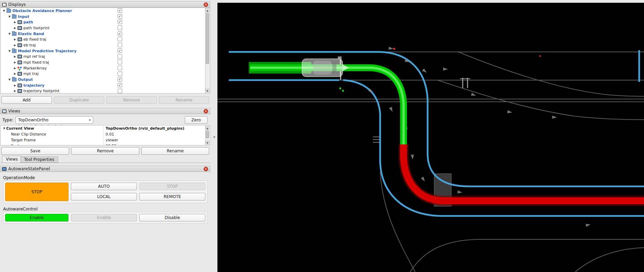 The height and width of the screenshot is (272, 644). I want to click on displays-titlebar: Displays ✕, so click(105, 4).